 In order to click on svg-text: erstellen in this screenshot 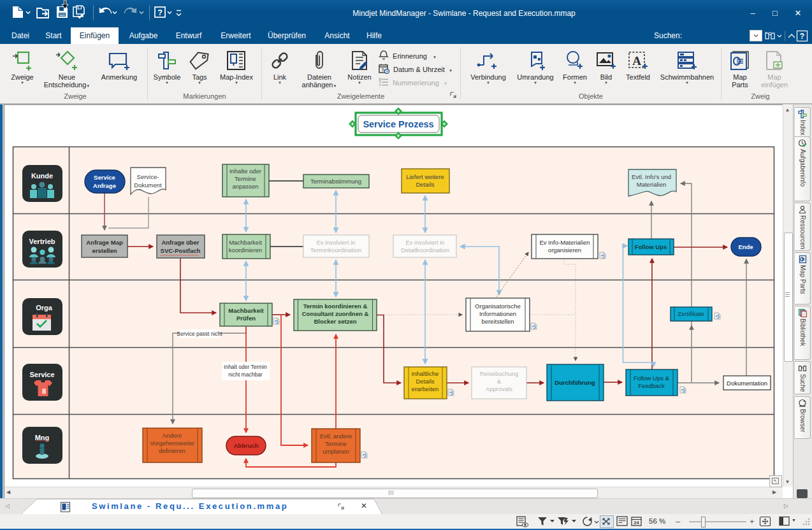, I will do `click(105, 251)`.